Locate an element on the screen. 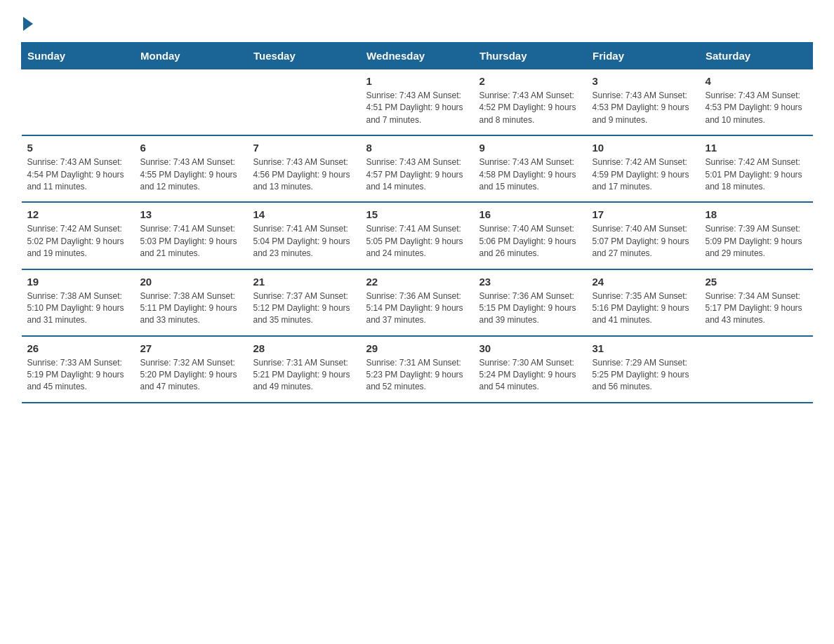 The height and width of the screenshot is (644, 834). day-info: Sunrise: 7:43 AM Sunset: 4:58 PM Dayligh… is located at coordinates (531, 175).